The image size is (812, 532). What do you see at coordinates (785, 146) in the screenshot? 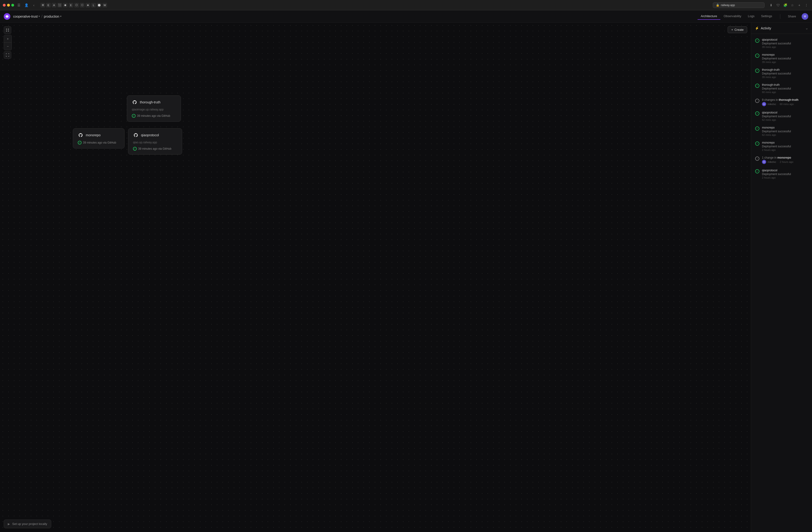
I see `activity-content: monorepo Deployment successful 2 hours a…` at bounding box center [785, 146].